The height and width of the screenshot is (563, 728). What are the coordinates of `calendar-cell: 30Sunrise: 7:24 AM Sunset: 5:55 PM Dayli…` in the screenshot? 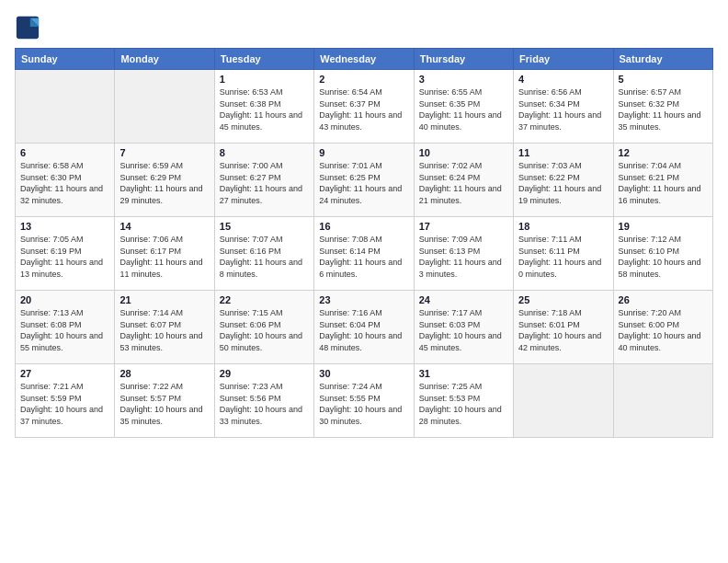 It's located at (364, 401).